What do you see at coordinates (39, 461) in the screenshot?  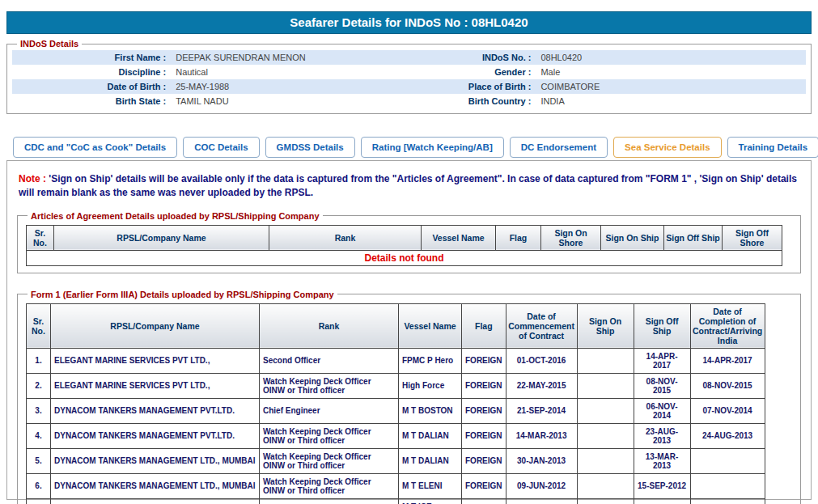 I see `table-cell: 5.` at bounding box center [39, 461].